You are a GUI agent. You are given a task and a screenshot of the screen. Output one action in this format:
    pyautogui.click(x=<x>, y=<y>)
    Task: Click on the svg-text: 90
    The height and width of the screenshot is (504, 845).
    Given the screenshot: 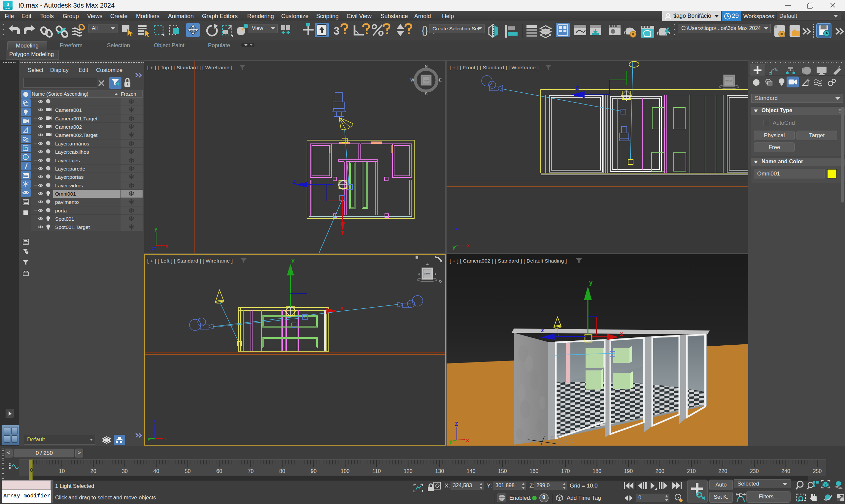 What is the action you would take?
    pyautogui.click(x=314, y=471)
    